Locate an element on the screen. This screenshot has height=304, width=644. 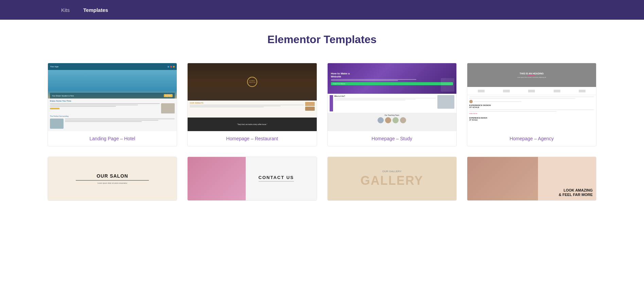
template-label-restaurant: Homepage – Restaurant is located at coordinates (252, 139).